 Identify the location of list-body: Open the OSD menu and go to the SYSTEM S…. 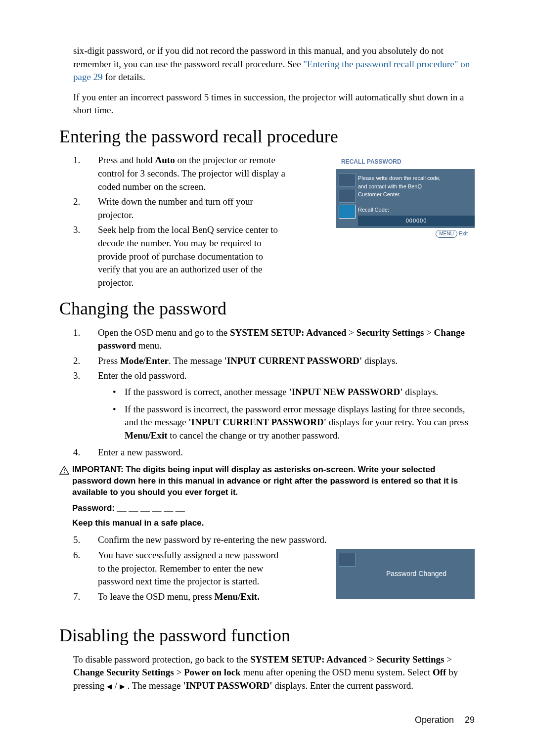
(286, 339).